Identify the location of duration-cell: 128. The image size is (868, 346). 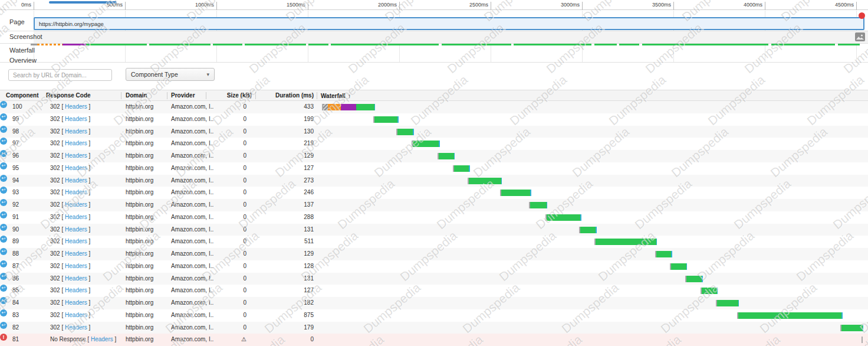
(293, 267).